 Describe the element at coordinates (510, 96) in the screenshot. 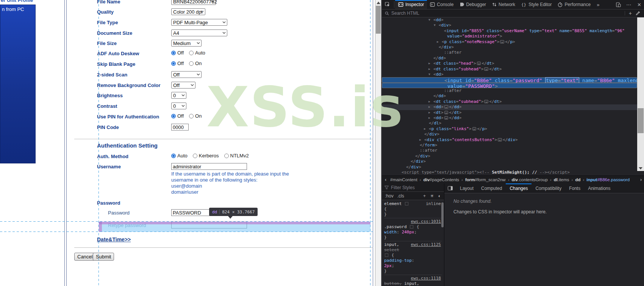

I see `markup-row: </dd>` at that location.